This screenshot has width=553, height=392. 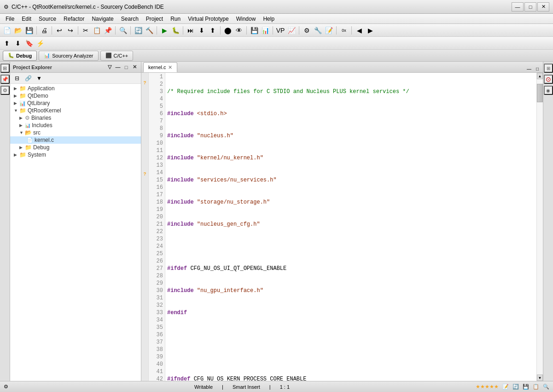 I want to click on menu-file: File, so click(x=10, y=19).